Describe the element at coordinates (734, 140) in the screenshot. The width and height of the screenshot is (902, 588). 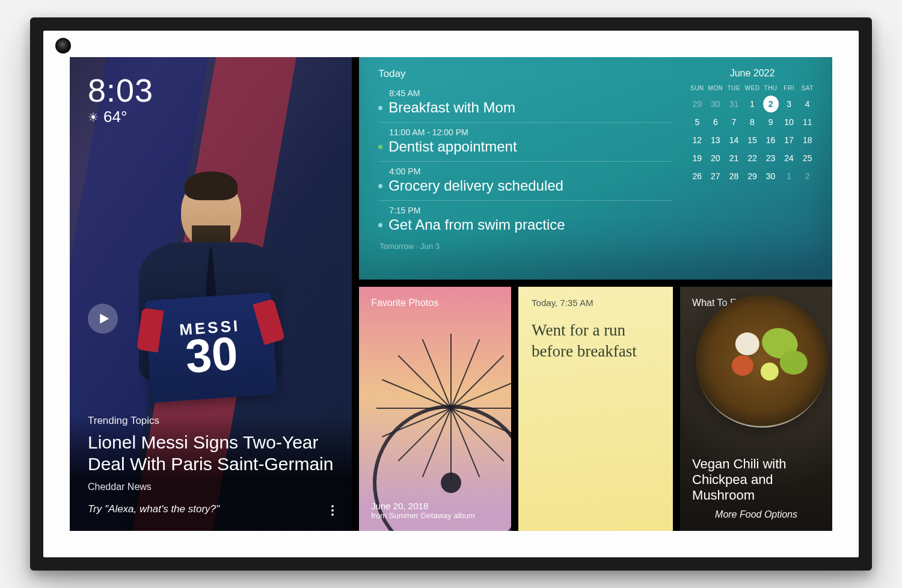
I see `calendar-day: 14` at that location.